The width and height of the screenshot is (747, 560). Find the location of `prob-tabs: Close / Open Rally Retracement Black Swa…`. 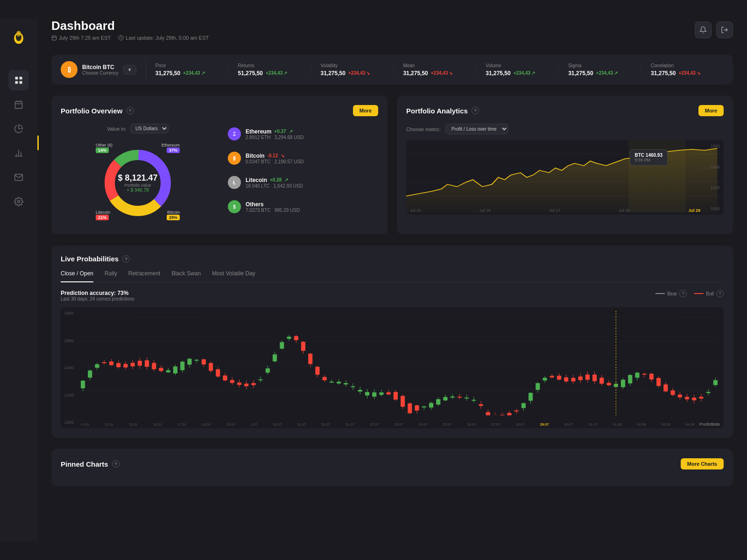

prob-tabs: Close / Open Rally Retracement Black Swa… is located at coordinates (392, 276).